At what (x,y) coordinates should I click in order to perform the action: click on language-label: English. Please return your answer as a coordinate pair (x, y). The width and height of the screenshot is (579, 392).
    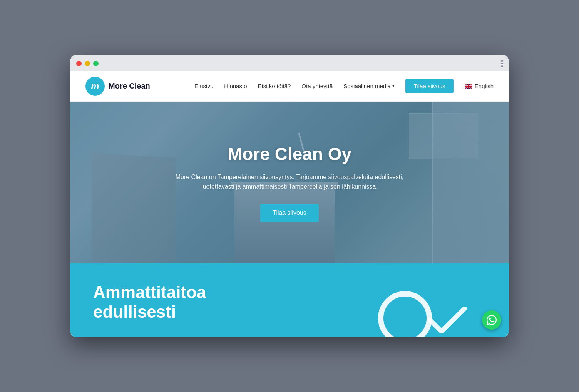
    Looking at the image, I should click on (484, 86).